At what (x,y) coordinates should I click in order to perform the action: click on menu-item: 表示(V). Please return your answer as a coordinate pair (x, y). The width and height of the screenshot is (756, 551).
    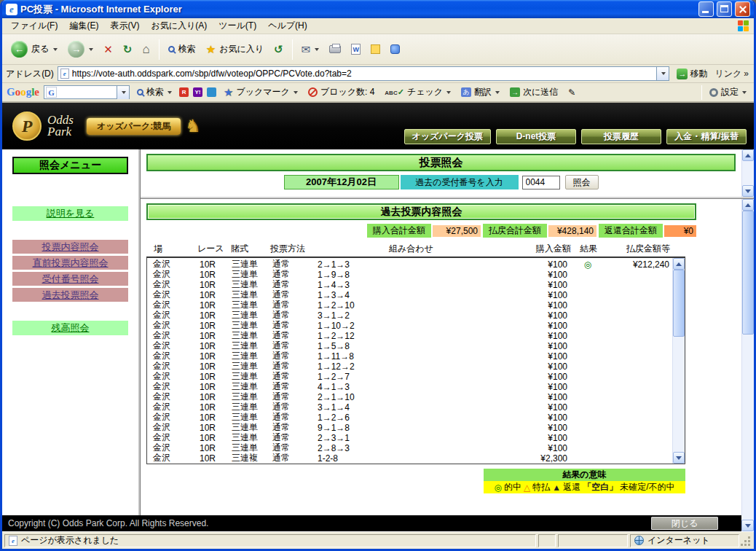
    Looking at the image, I should click on (125, 26).